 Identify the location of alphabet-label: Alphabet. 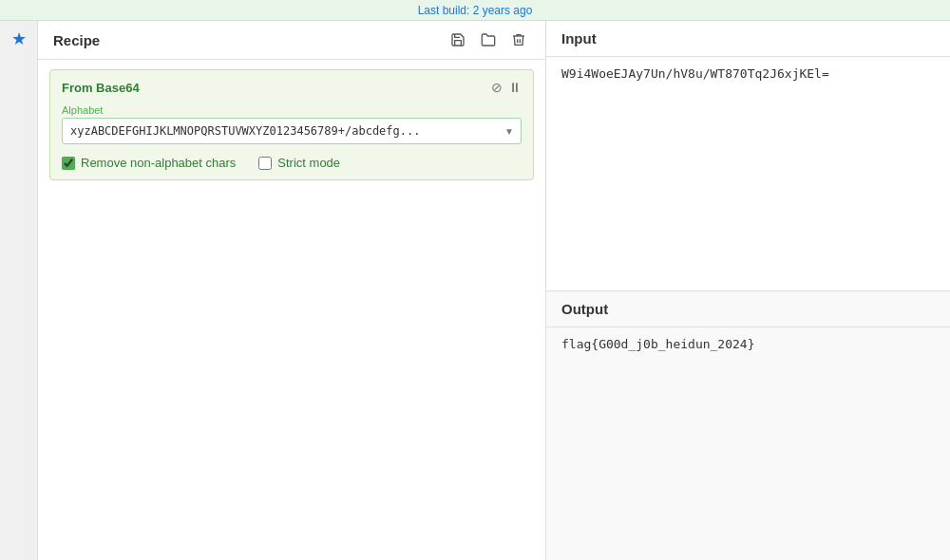
(292, 110).